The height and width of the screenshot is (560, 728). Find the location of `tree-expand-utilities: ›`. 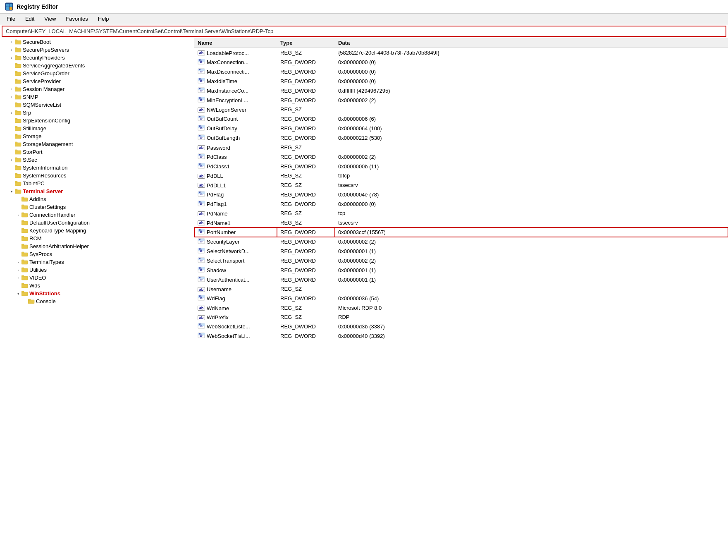

tree-expand-utilities: › is located at coordinates (18, 270).